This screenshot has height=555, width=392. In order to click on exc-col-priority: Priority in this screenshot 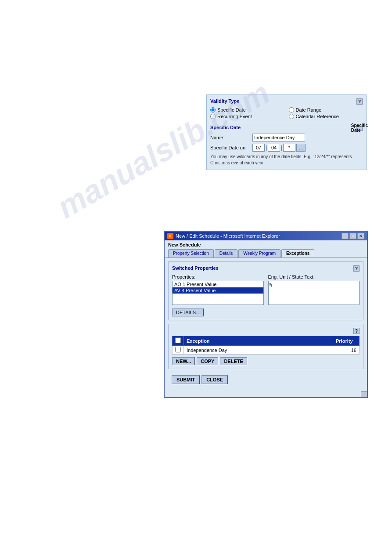, I will do `click(346, 341)`.